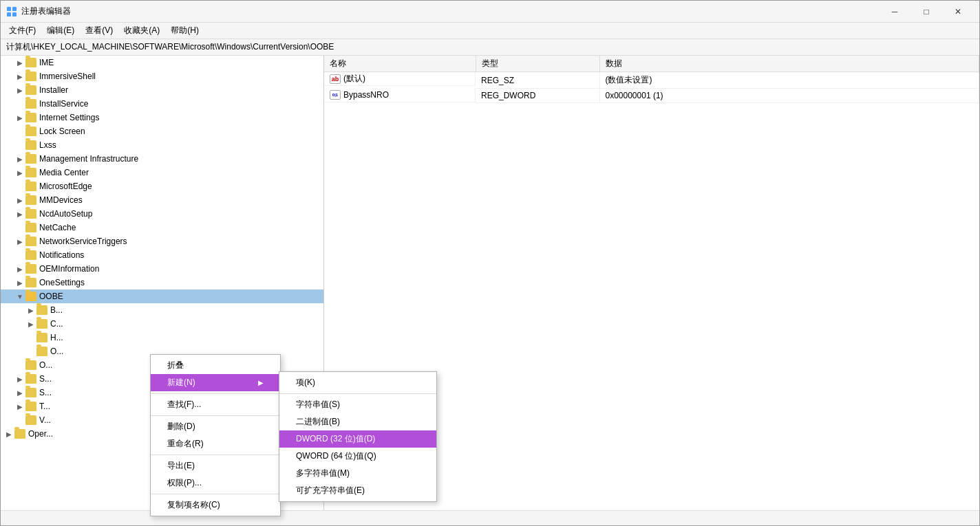  I want to click on ctx-permissions: 权限(P)..., so click(215, 483).